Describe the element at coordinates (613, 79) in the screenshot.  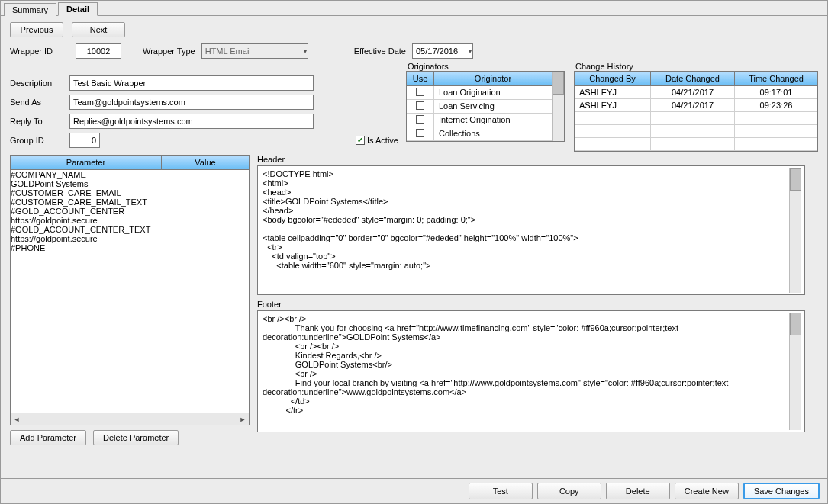
I see `change-history-col-changedby: Changed By` at that location.